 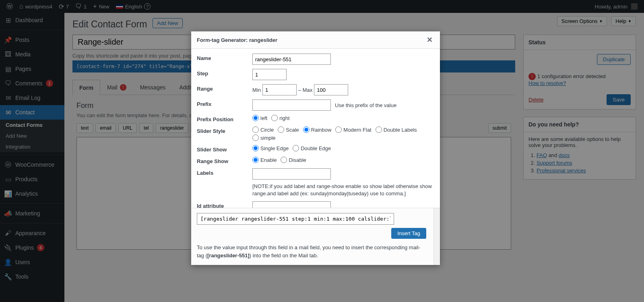 What do you see at coordinates (291, 59) in the screenshot?
I see `name-input` at bounding box center [291, 59].